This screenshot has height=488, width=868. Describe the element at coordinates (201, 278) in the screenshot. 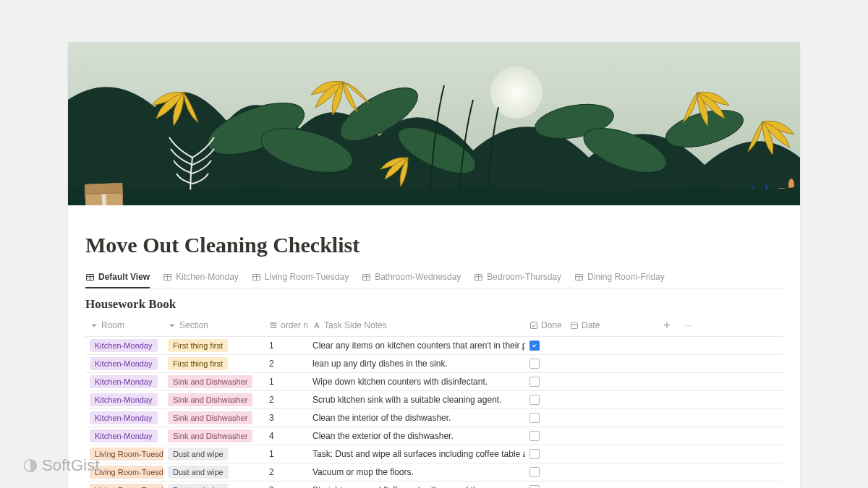

I see `tab-kitchen-monday: Kitchen-Monday` at that location.